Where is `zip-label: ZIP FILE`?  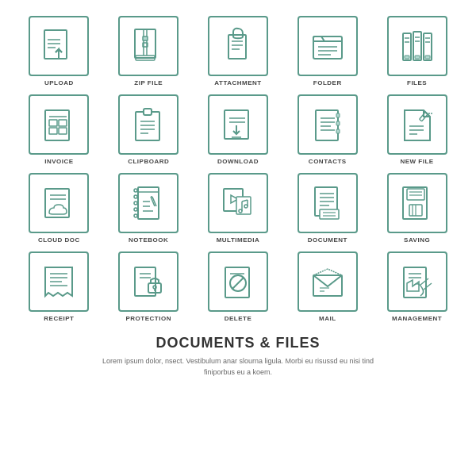 zip-label: ZIP FILE is located at coordinates (148, 83).